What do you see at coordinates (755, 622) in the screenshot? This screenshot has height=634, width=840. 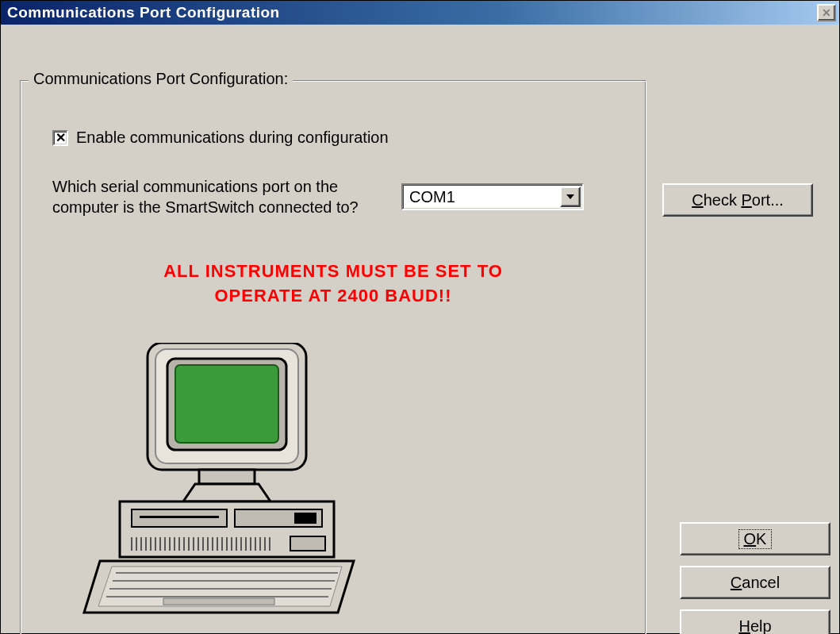 I see `help-button: Help` at bounding box center [755, 622].